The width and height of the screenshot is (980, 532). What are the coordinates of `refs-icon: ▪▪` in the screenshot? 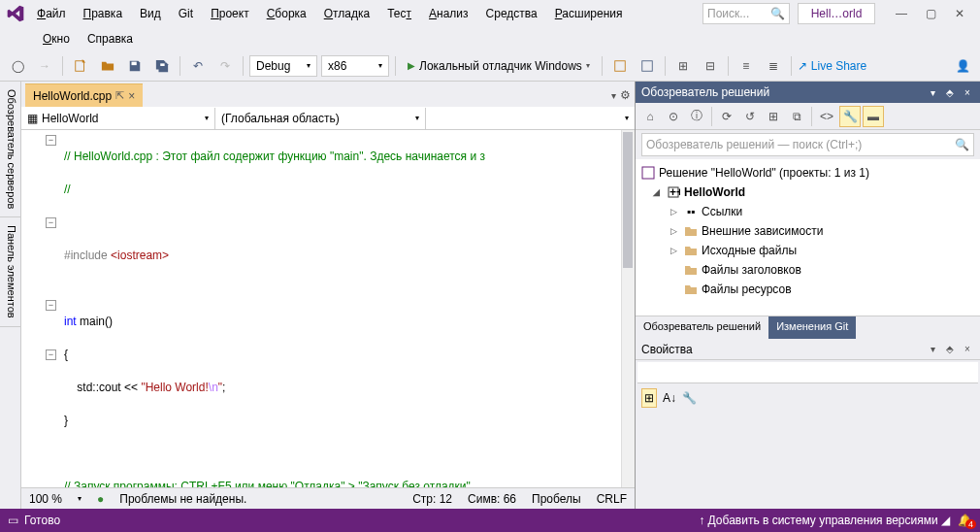 It's located at (691, 212).